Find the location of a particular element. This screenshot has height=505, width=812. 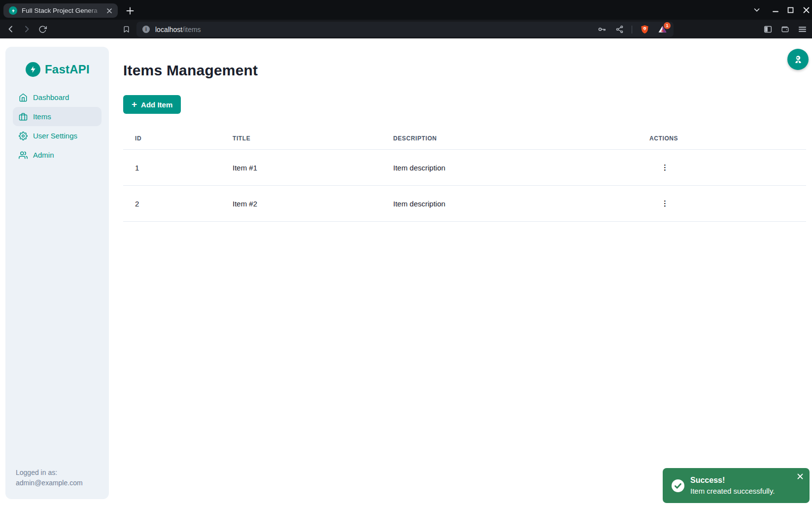

tab-title: Full Stack Project Genera is located at coordinates (63, 11).